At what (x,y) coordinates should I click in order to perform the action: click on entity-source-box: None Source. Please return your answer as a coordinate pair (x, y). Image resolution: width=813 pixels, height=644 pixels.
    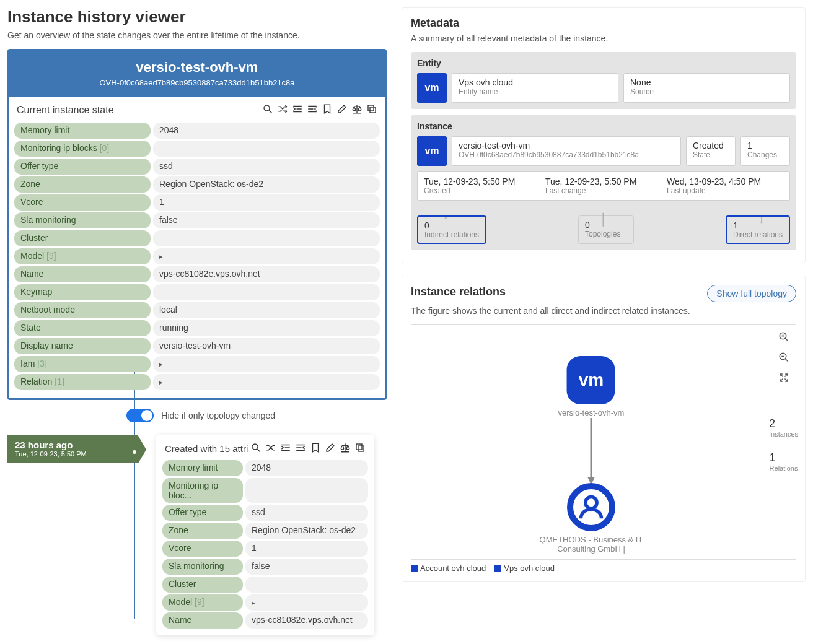
    Looking at the image, I should click on (706, 88).